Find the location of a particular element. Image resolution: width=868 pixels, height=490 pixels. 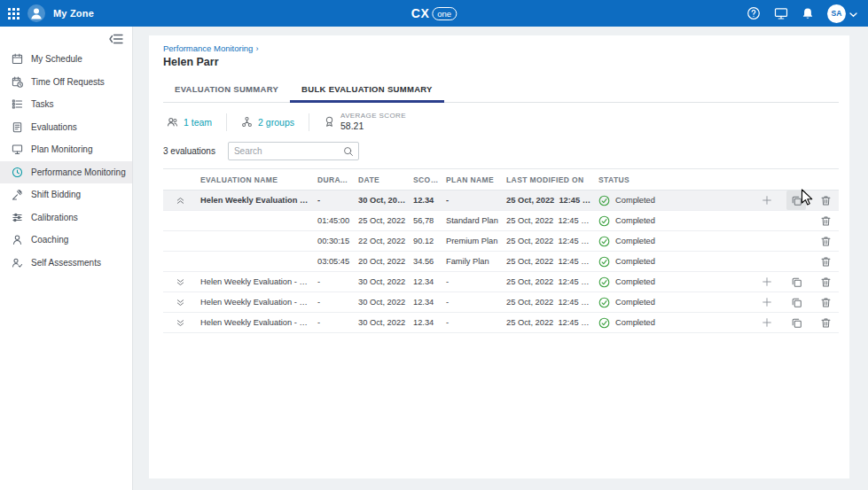

notifications-bell-icon is located at coordinates (808, 14).